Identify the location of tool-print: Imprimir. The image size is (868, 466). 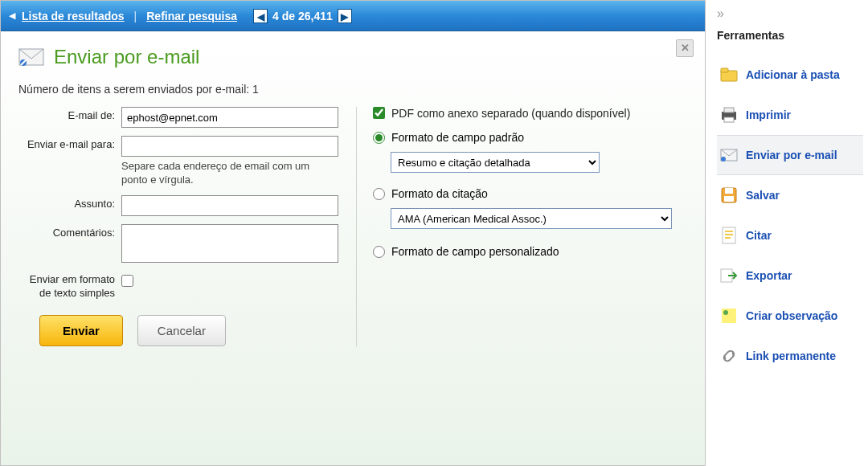
(790, 115).